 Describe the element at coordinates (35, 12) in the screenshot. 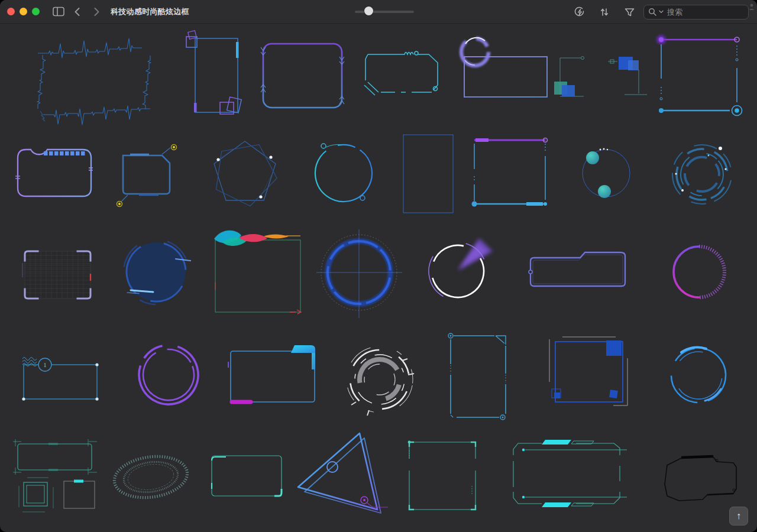

I see `zoom-button` at that location.